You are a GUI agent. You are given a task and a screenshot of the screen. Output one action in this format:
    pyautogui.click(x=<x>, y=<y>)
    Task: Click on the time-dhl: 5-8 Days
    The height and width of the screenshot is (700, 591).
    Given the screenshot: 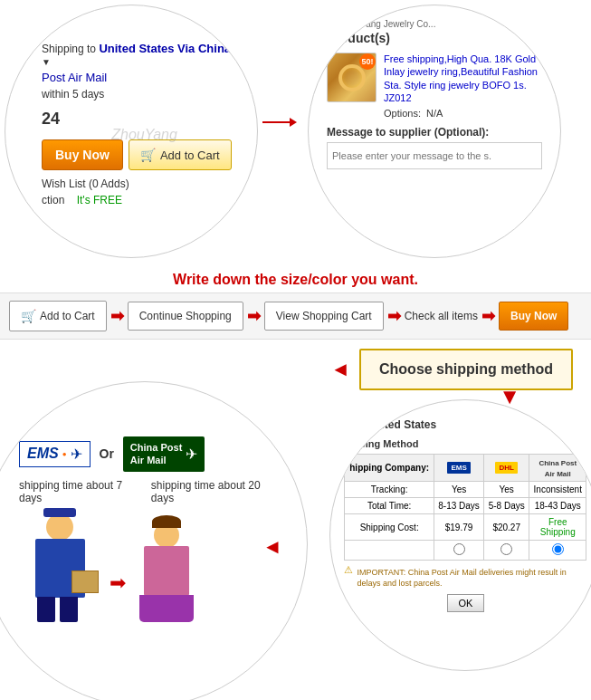 What is the action you would take?
    pyautogui.click(x=507, y=506)
    